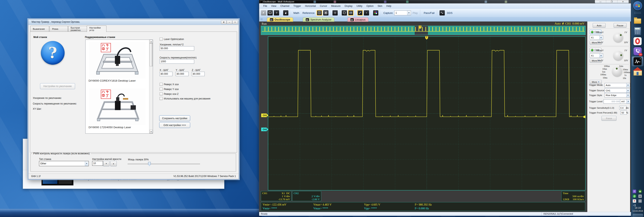 The image size is (644, 217). What do you see at coordinates (336, 6) in the screenshot?
I see `menu-measure: Measure` at bounding box center [336, 6].